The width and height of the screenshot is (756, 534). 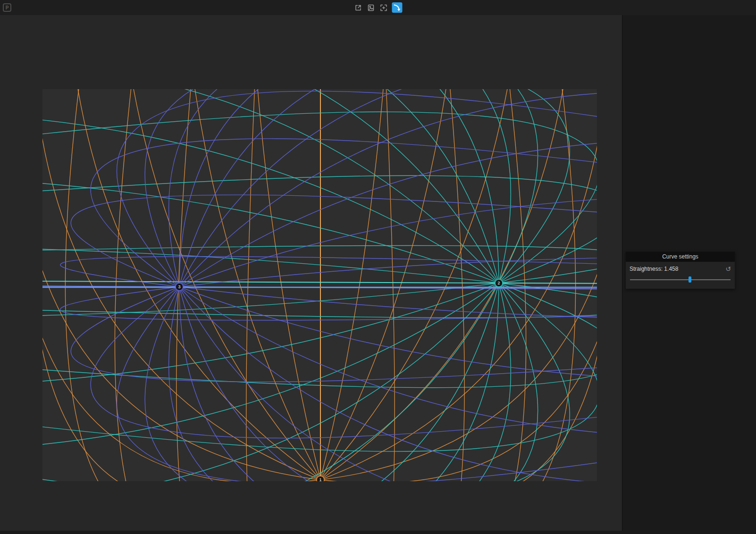 I want to click on straightness-slider-handle, so click(x=690, y=279).